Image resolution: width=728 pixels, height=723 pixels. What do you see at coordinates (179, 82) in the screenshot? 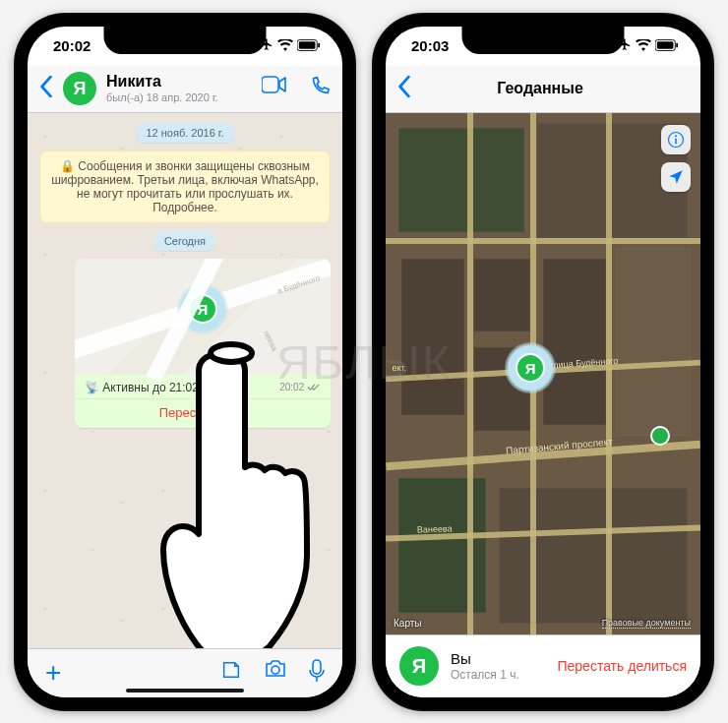
I see `contact-name: Никита` at bounding box center [179, 82].